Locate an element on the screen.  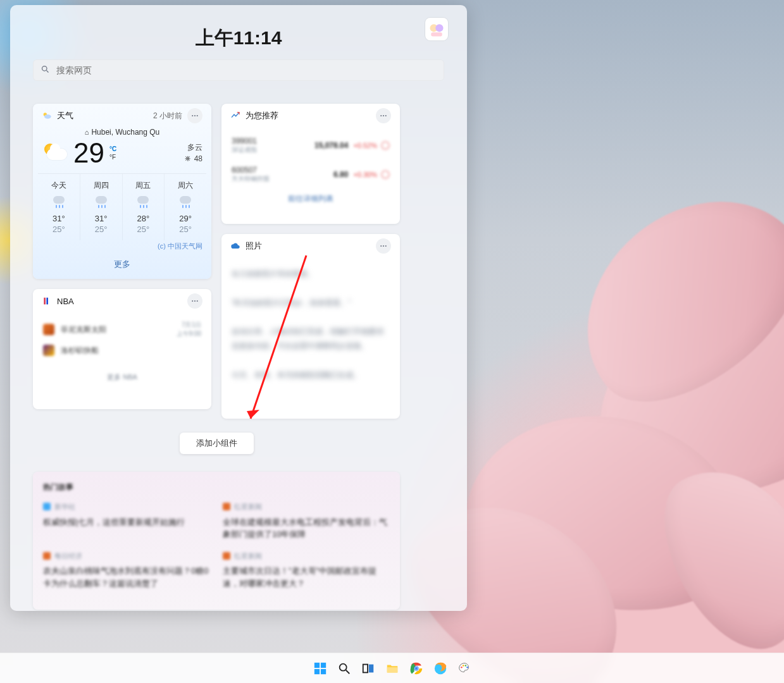
stocks-icon is located at coordinates (235, 116).